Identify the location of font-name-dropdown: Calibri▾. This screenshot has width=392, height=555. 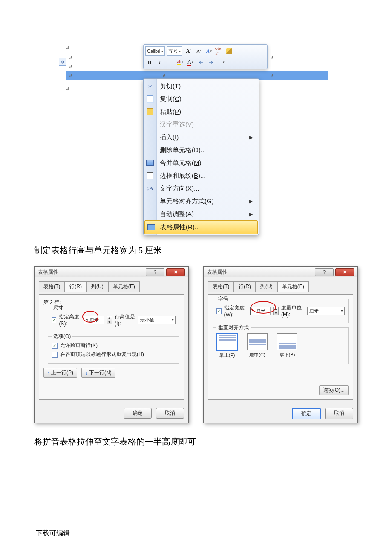
(155, 51).